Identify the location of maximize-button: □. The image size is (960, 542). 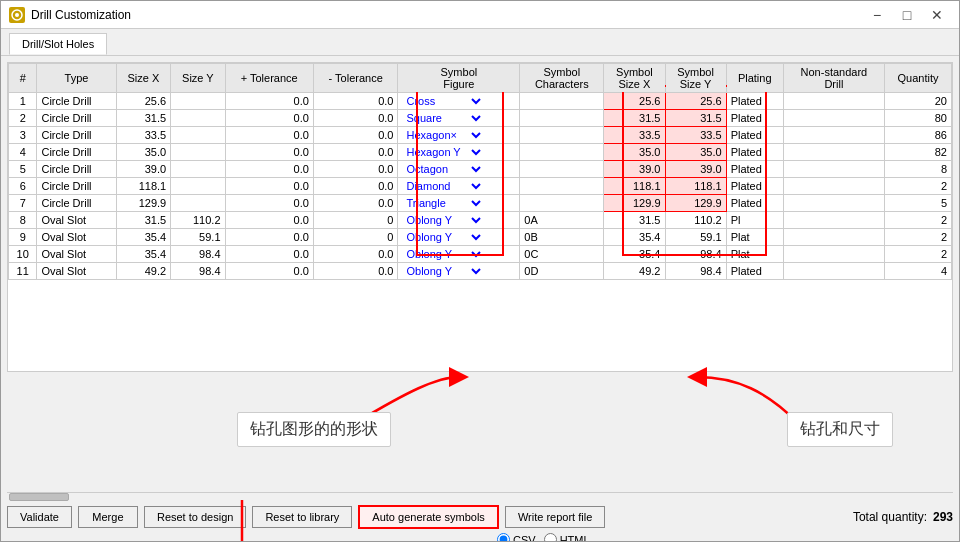
(907, 15).